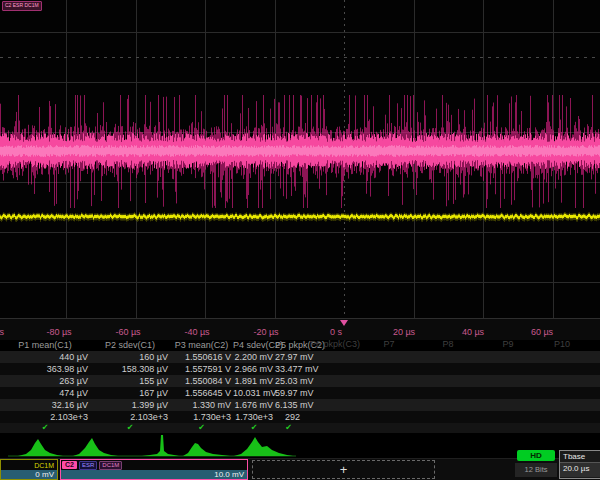 Image resolution: width=600 pixels, height=480 pixels. What do you see at coordinates (2, 332) in the screenshot?
I see `time-tick-label: -100 µs` at bounding box center [2, 332].